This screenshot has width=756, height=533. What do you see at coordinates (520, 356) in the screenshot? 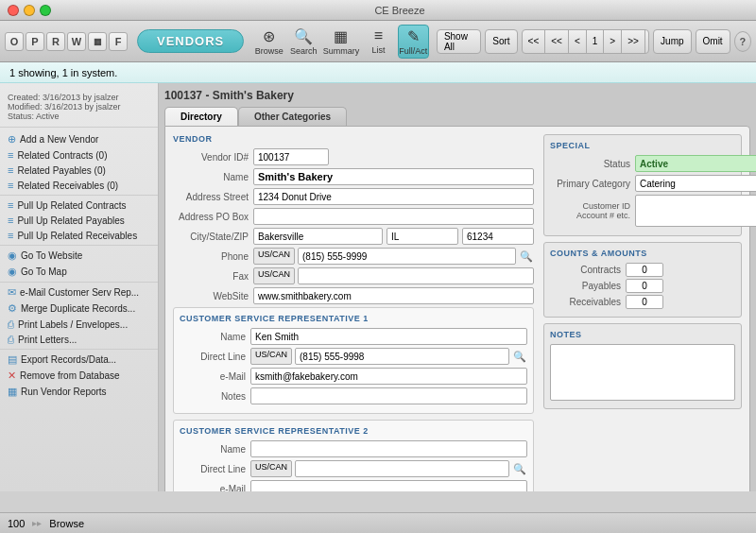
I see `csr1-phone-search-btn: 🔍` at bounding box center [520, 356].